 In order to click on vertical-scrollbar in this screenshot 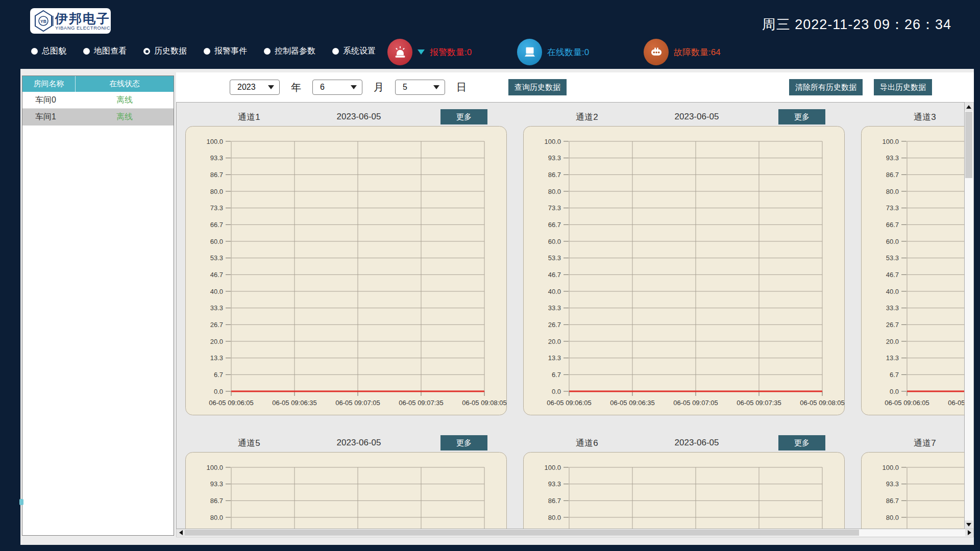, I will do `click(969, 315)`.